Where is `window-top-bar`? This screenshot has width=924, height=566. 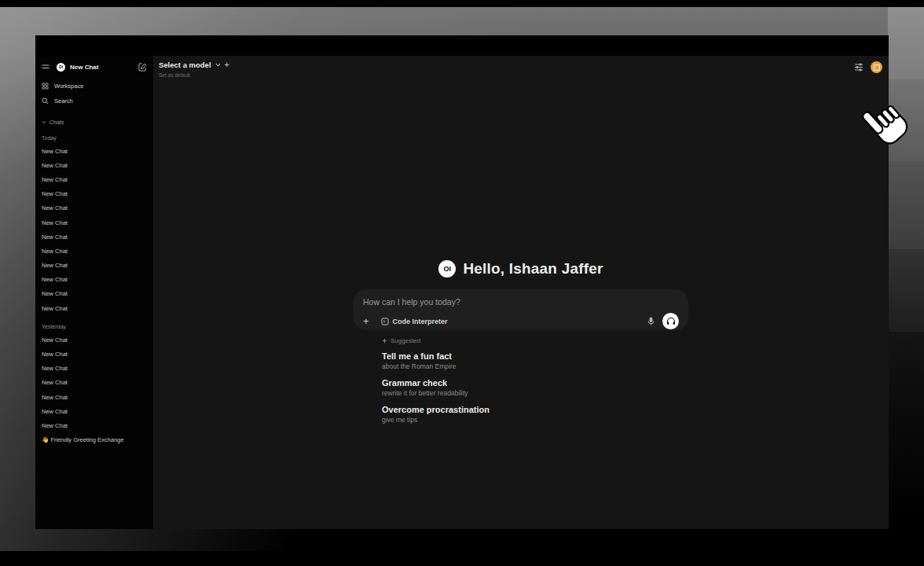
window-top-bar is located at coordinates (462, 46).